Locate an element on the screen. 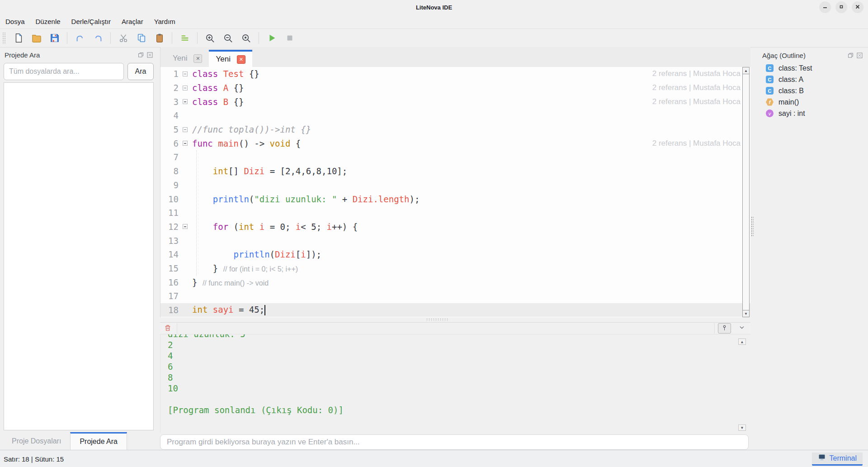 This screenshot has width=868, height=467. editor-tabbar: Yeni✕Yeni✕ is located at coordinates (455, 57).